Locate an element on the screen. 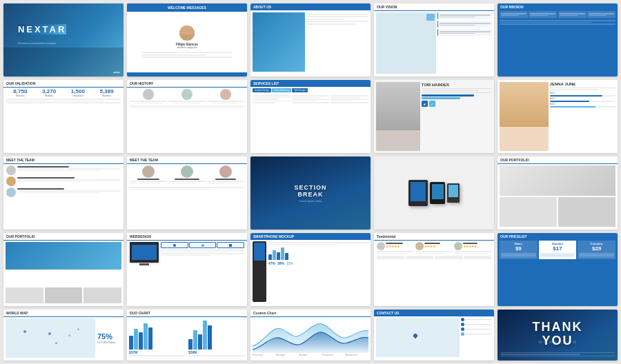 This screenshot has height=364, width=621. slide-jenna: JENNA JUNE Skill 1 Skill 2 Skill 3 is located at coordinates (558, 117).